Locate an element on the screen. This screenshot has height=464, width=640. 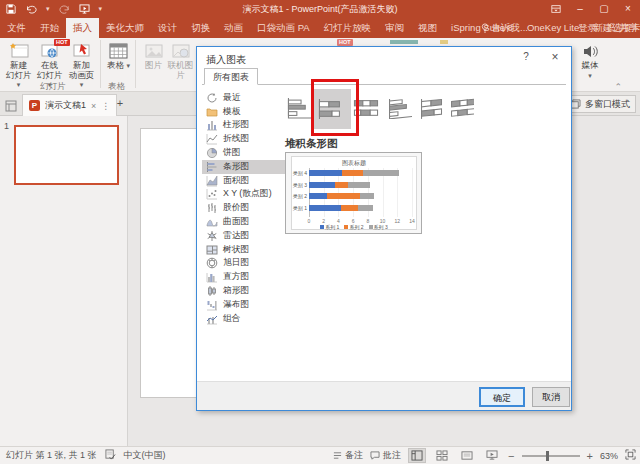
ribbon-display-options-icon is located at coordinates (556, 9).